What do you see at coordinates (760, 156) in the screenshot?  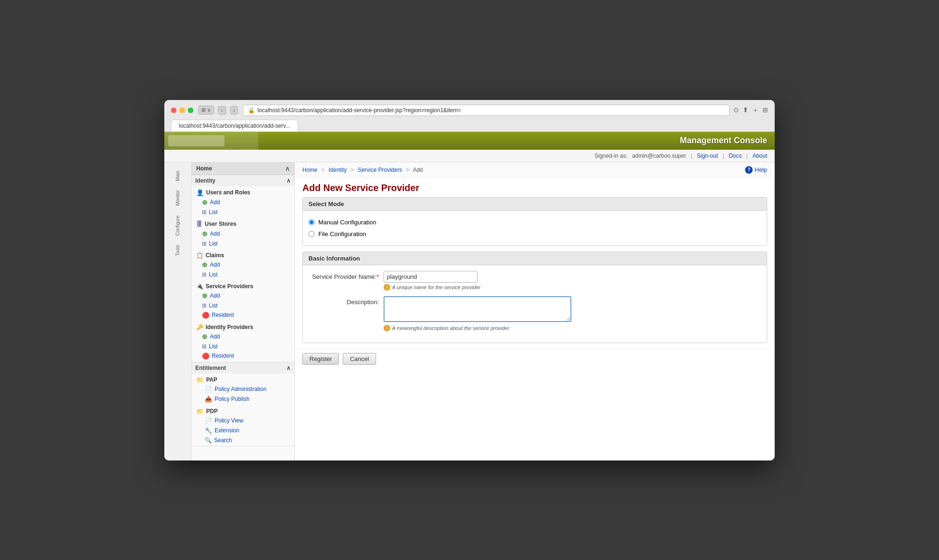 I see `about-link: About` at bounding box center [760, 156].